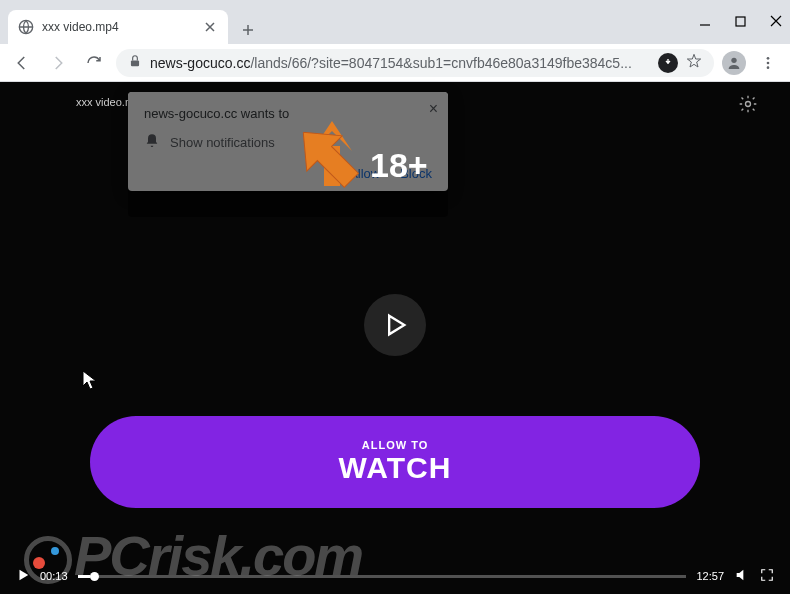  What do you see at coordinates (740, 22) in the screenshot?
I see `window-controls` at bounding box center [740, 22].